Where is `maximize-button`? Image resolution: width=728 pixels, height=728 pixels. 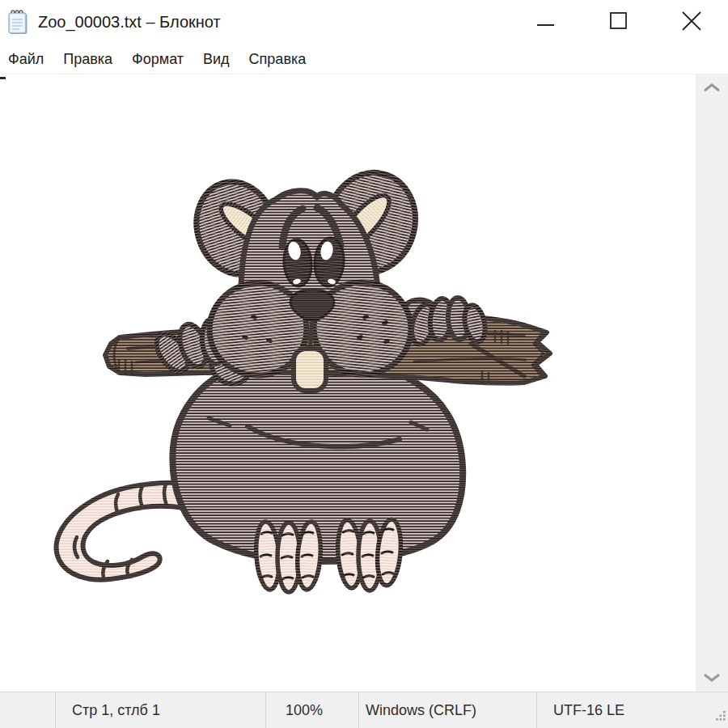
maximize-button is located at coordinates (619, 23).